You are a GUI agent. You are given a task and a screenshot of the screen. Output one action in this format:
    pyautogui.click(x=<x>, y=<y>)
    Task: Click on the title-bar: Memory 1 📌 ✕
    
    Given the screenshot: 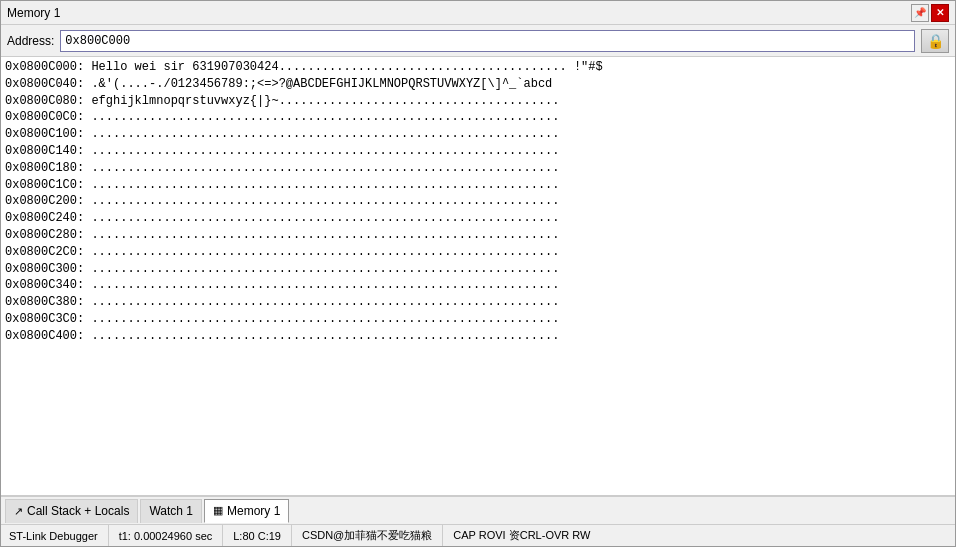 What is the action you would take?
    pyautogui.click(x=478, y=13)
    